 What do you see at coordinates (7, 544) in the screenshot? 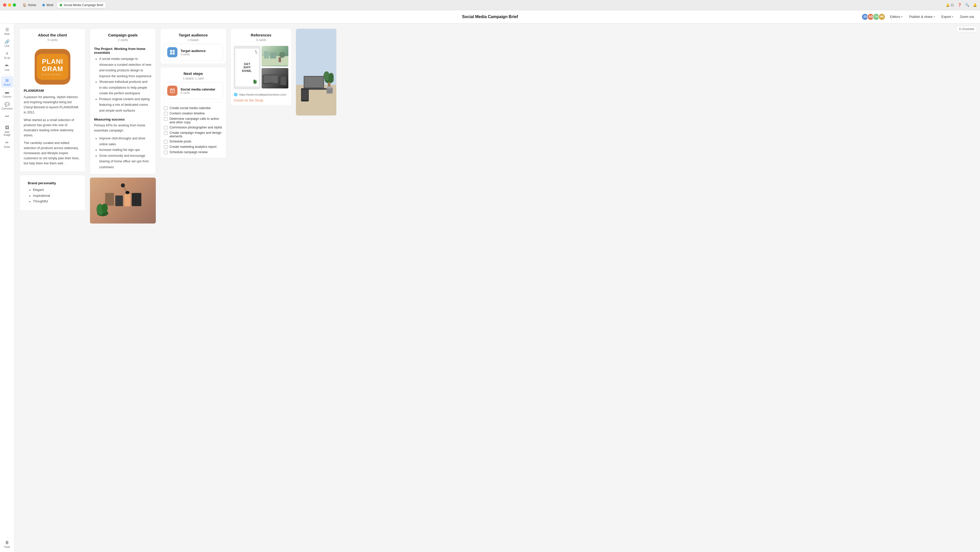
I see `sidebar-item-trash: 🗑 Trash` at bounding box center [7, 544].